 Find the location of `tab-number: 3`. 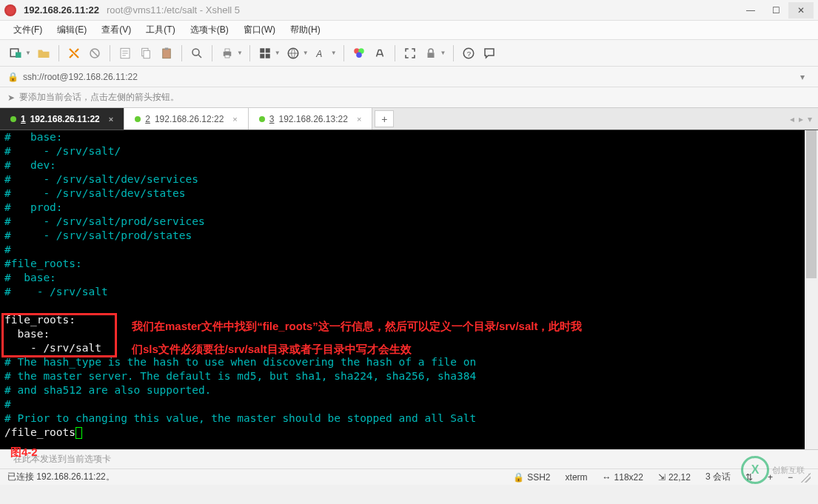

tab-number: 3 is located at coordinates (272, 119).